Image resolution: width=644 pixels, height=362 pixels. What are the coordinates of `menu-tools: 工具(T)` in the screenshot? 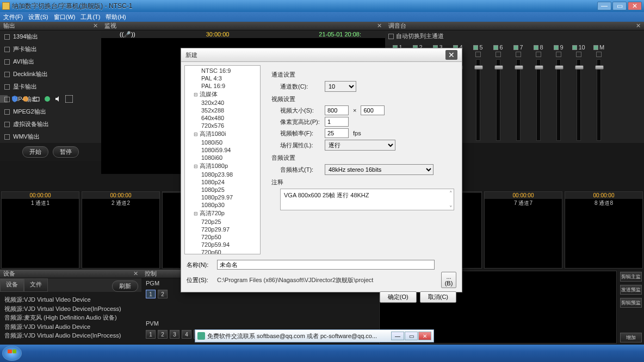 It's located at (90, 17).